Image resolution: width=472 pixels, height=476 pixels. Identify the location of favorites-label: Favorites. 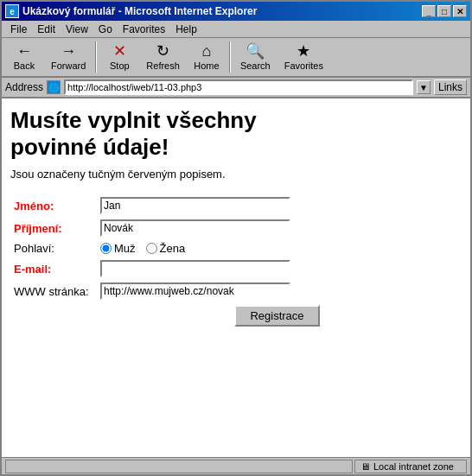
(304, 66).